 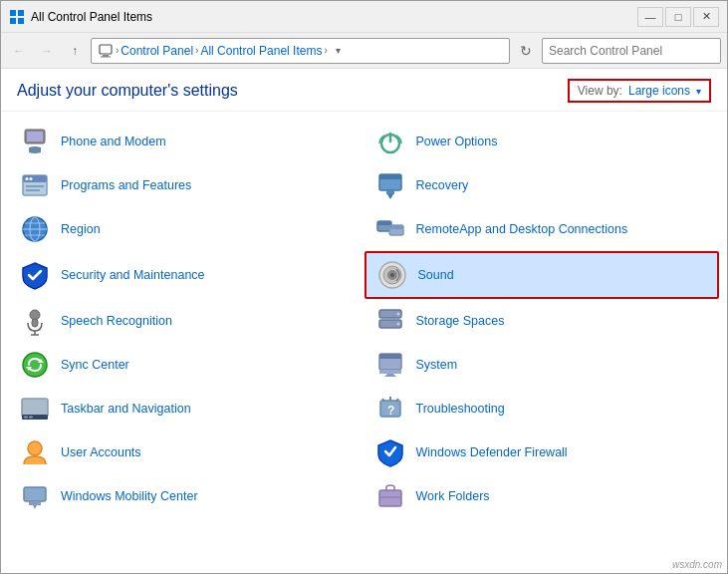 What do you see at coordinates (133, 275) in the screenshot?
I see `security-maintenance-label: Security and Maintenance` at bounding box center [133, 275].